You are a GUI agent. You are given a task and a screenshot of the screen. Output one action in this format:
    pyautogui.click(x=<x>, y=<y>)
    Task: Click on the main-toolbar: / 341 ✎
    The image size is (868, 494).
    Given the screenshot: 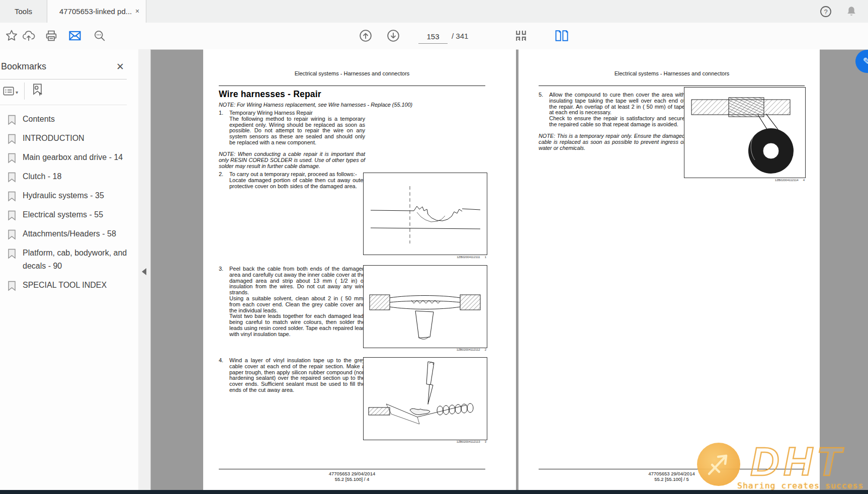 What is the action you would take?
    pyautogui.click(x=434, y=36)
    